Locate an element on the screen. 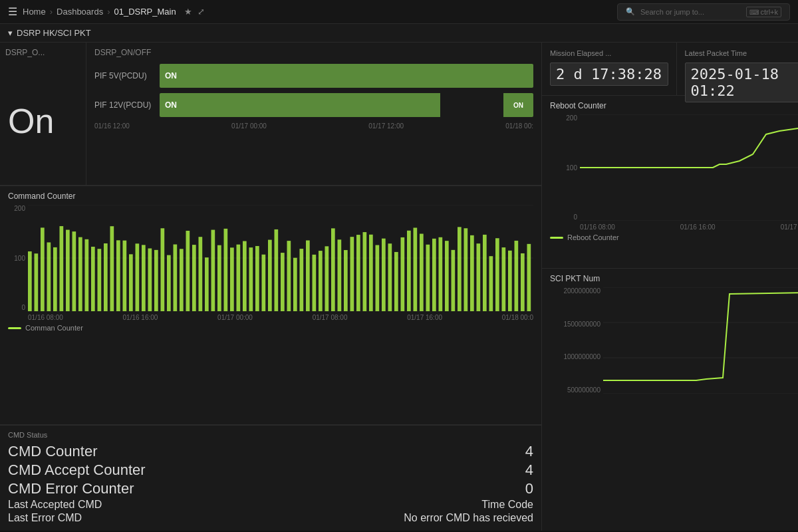  topbar: ☰ Home › Dashboards › 01_DSRP_Main ★ ⤢ 🔍… is located at coordinates (399, 12).